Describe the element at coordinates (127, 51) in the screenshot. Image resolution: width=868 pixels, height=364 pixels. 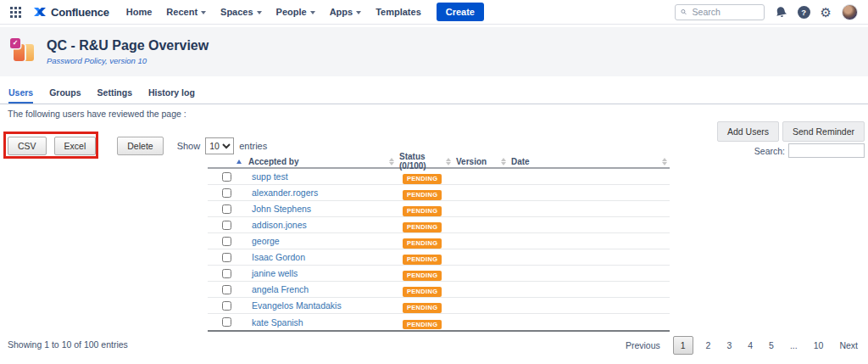
I see `page-title-block: QC - R&U Page Overview Password Policy, …` at that location.